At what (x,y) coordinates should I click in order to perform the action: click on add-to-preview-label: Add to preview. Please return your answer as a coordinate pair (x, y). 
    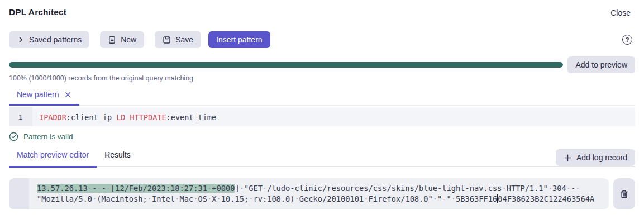
    Looking at the image, I should click on (601, 65).